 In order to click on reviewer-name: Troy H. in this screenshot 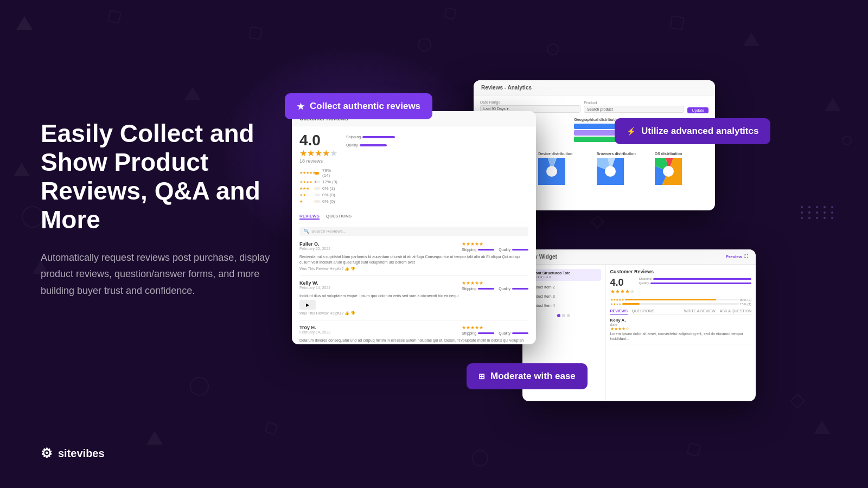, I will do `click(315, 328)`.